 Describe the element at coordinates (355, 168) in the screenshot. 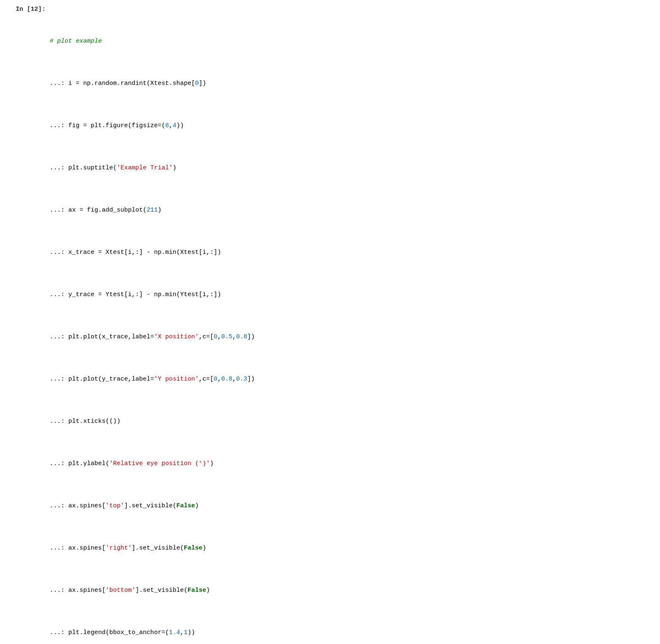

I see `code-line-4: ...: plt.suptitle('Example Trial')` at that location.